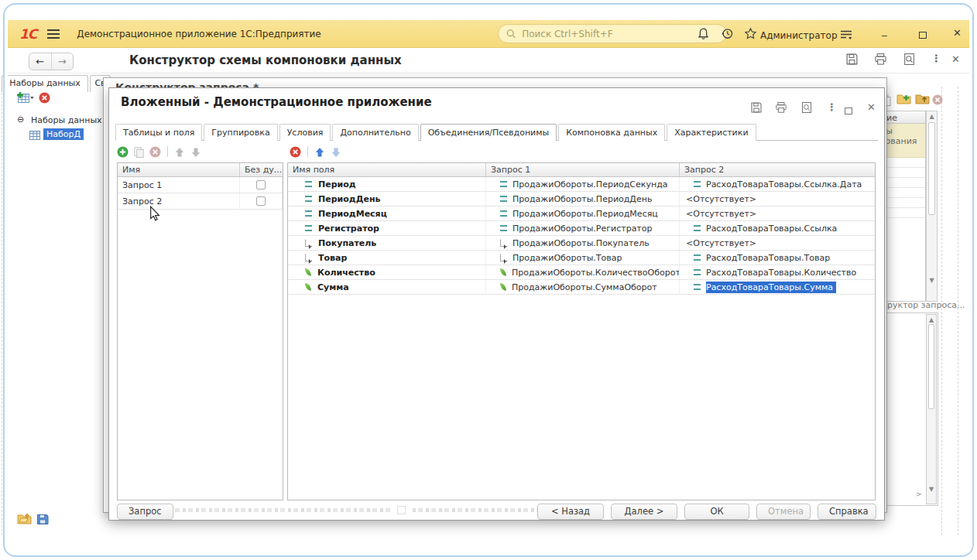 This screenshot has width=977, height=560. Describe the element at coordinates (375, 132) in the screenshot. I see `tab-advanced: Дополнительно` at that location.